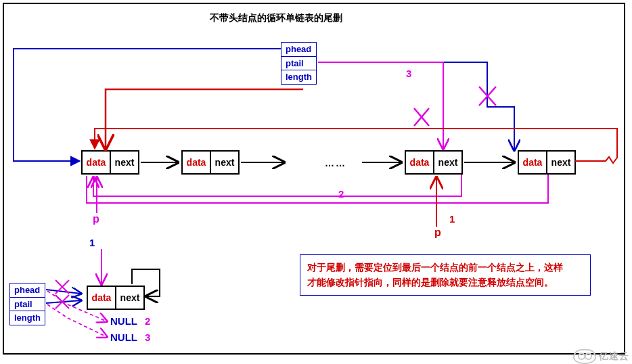  I want to click on struct-small: phead ptail length, so click(27, 304).